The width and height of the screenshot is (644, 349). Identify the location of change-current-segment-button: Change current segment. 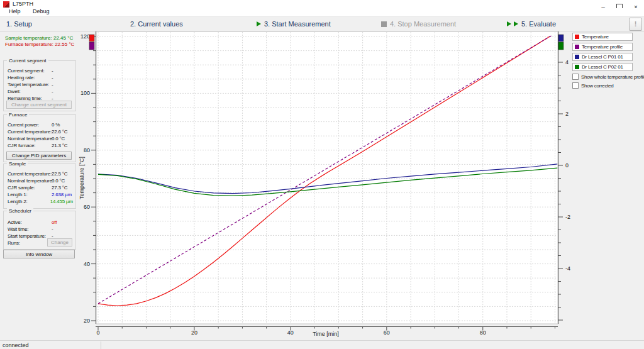
(39, 104).